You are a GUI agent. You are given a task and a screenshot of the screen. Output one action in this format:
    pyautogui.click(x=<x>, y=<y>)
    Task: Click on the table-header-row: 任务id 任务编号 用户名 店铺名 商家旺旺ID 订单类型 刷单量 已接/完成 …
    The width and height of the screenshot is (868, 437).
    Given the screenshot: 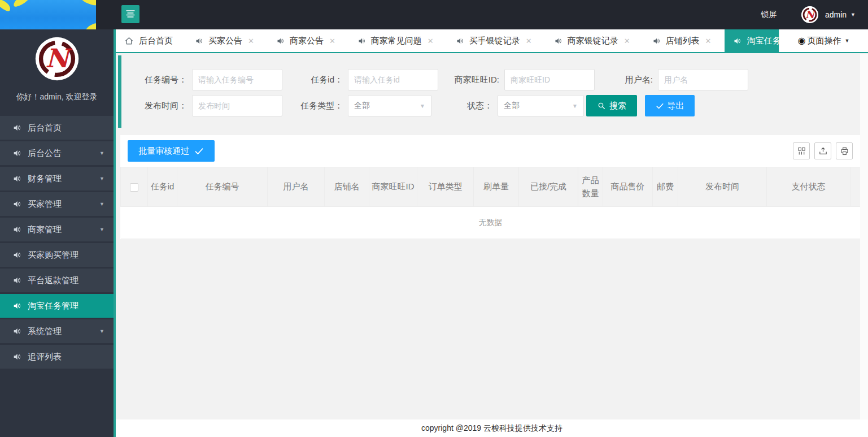 What is the action you would take?
    pyautogui.click(x=491, y=187)
    